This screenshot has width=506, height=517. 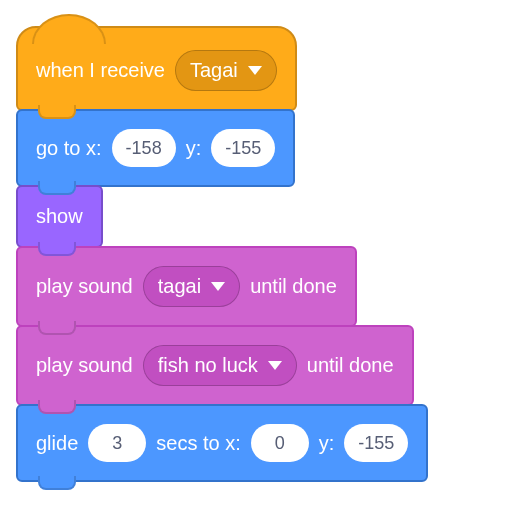 I want to click on block-label: when I receive, so click(x=100, y=70).